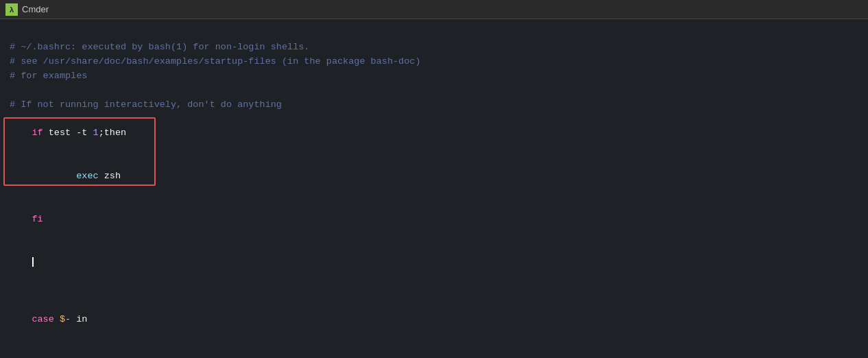 The height and width of the screenshot is (358, 868). What do you see at coordinates (434, 263) in the screenshot?
I see `line-cursor` at bounding box center [434, 263].